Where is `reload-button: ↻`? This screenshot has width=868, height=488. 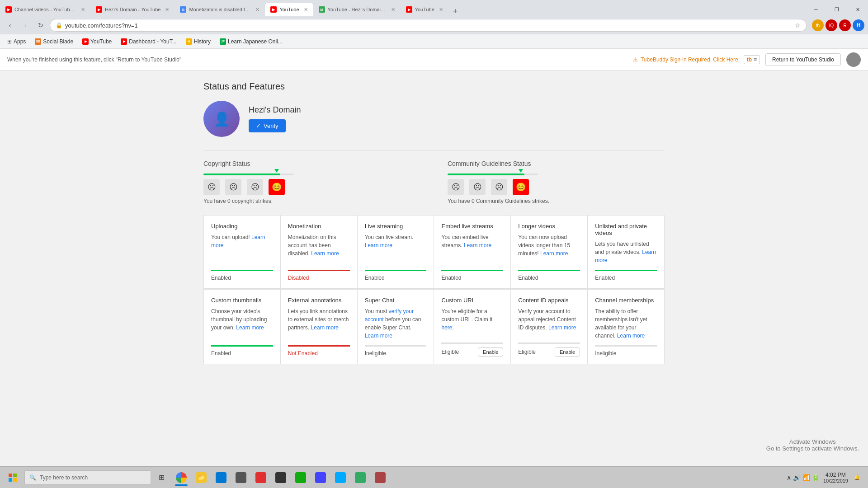 reload-button: ↻ is located at coordinates (41, 25).